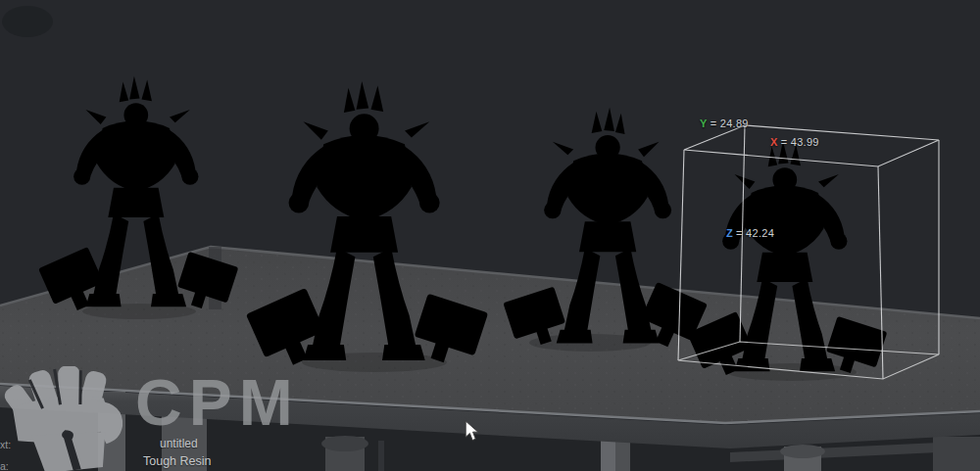  I want to click on edge-label-clipped-2: a:, so click(4, 466).